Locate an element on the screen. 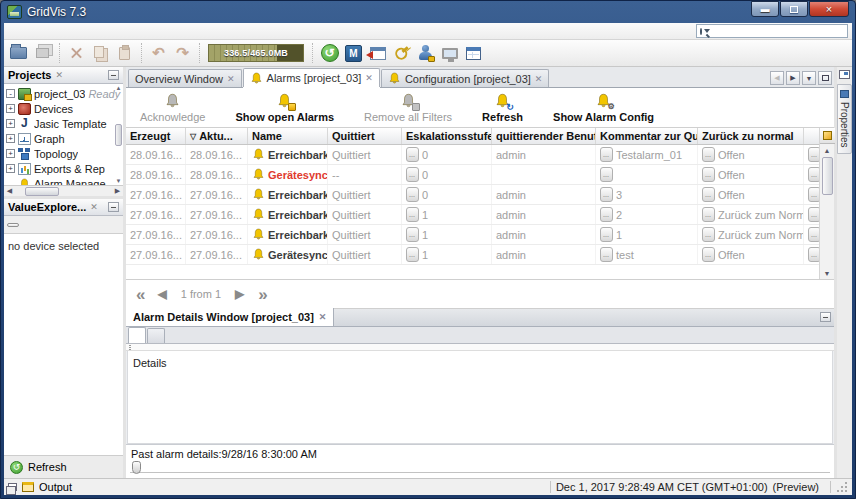 The image size is (856, 499). close-button: × is located at coordinates (829, 9).